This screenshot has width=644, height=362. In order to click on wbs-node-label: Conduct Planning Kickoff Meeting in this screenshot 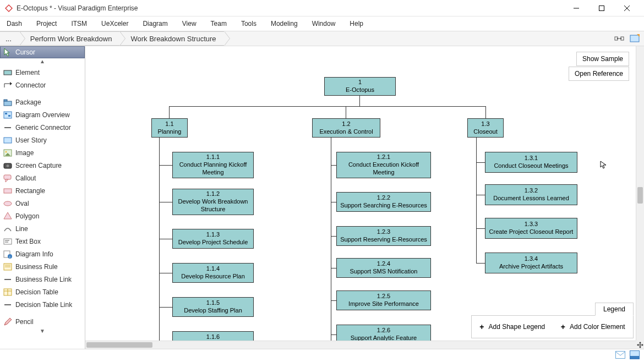, I will do `click(213, 169)`.